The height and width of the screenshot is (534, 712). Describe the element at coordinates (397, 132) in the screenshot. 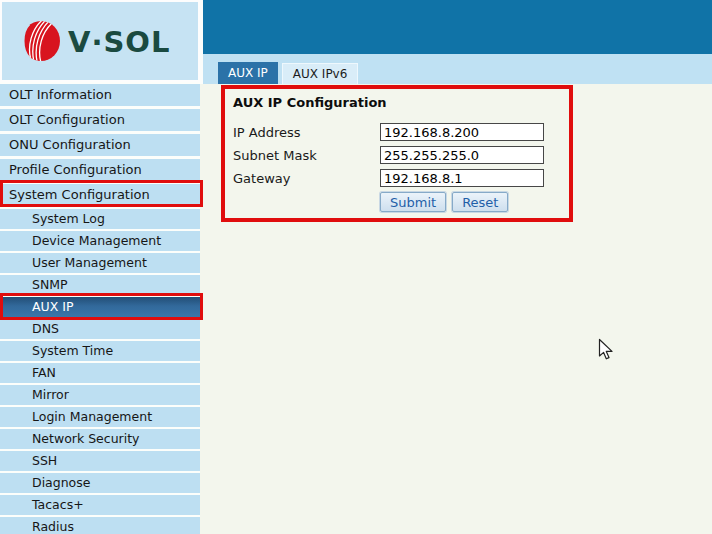

I see `ip-address-row: IP Address` at that location.